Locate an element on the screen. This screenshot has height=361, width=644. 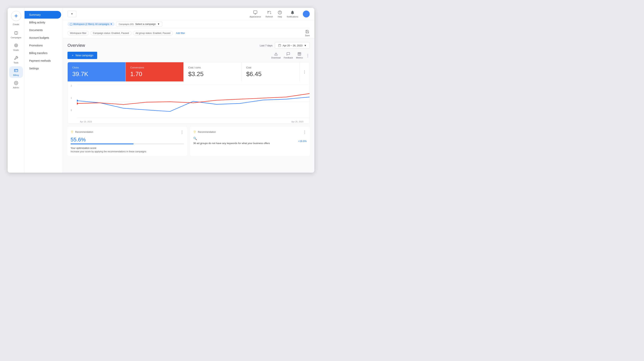
actions-row: ＋ New campaign Download Feedback is located at coordinates (188, 56).